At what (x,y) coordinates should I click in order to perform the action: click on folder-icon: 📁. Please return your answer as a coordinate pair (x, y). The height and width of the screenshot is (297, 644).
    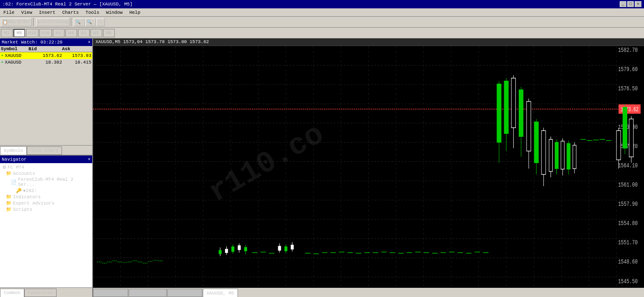
    Looking at the image, I should click on (9, 173).